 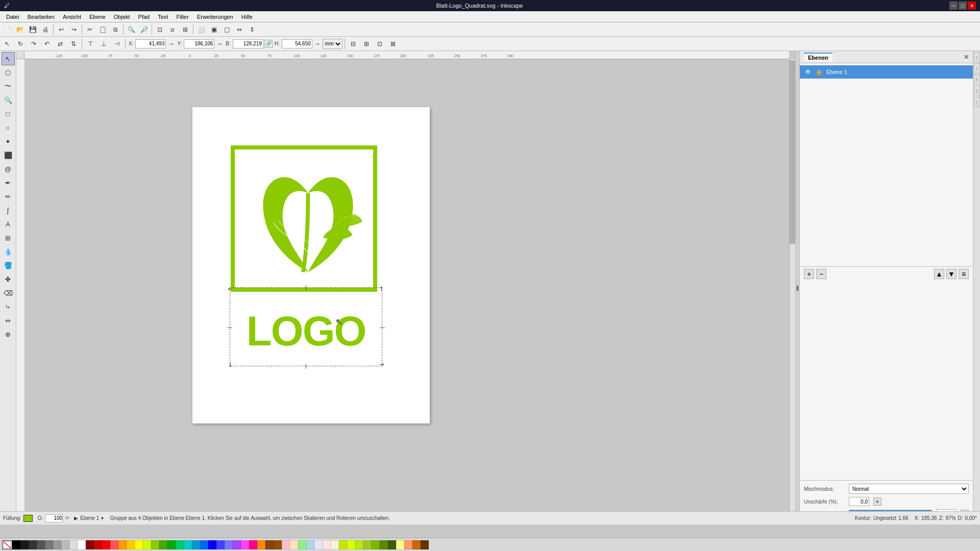 I want to click on group-button: ⧄, so click(x=173, y=30).